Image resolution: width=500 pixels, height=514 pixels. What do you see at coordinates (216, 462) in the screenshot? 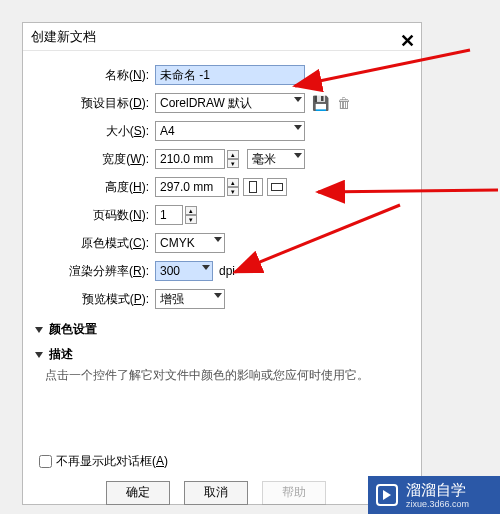
I see `noshow-row: 不再显示此对话框(A)` at bounding box center [216, 462].